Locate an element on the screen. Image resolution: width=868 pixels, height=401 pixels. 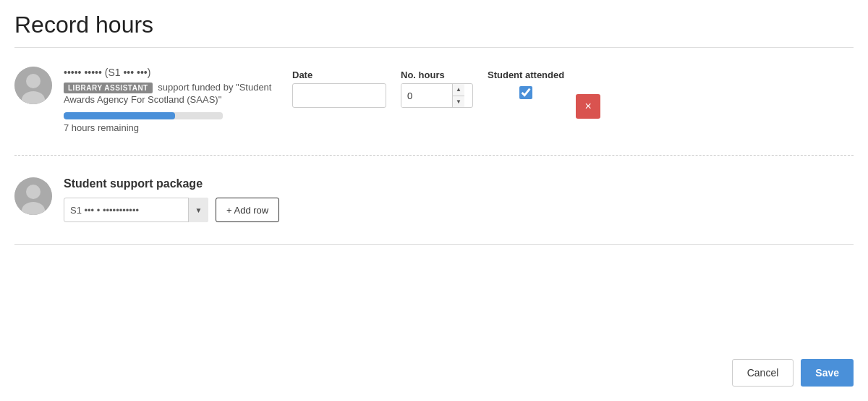
student2-avatar is located at coordinates (33, 196).